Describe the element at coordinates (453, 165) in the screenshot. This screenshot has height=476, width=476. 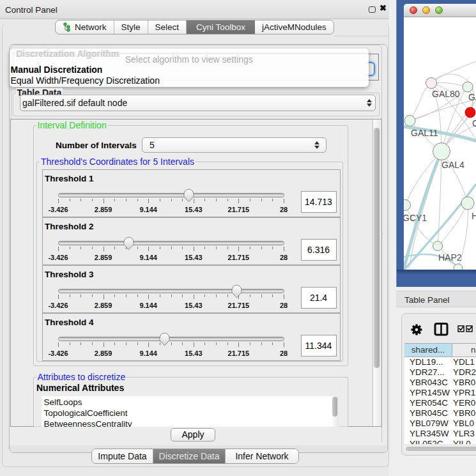
I see `svg-text: GAL4` at that location.